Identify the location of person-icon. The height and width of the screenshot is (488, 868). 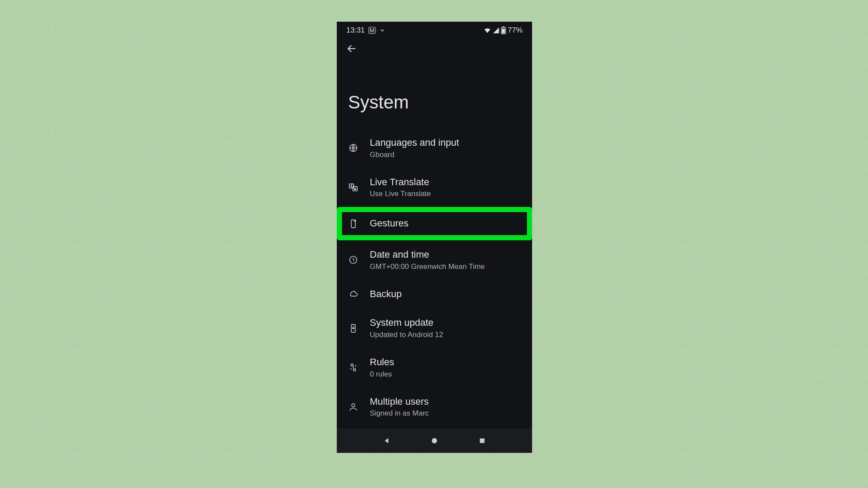
(353, 407).